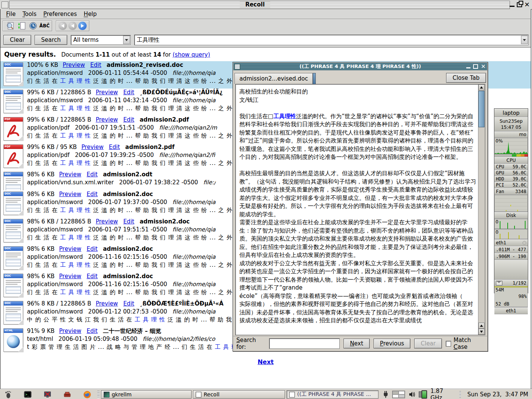  Describe the element at coordinates (60, 14) in the screenshot. I see `menu-item-preferences: Preferences` at that location.